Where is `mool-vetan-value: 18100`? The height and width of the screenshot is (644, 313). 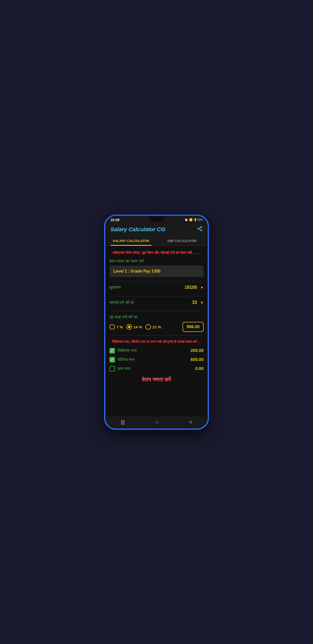
mool-vetan-value: 18100 is located at coordinates (191, 288).